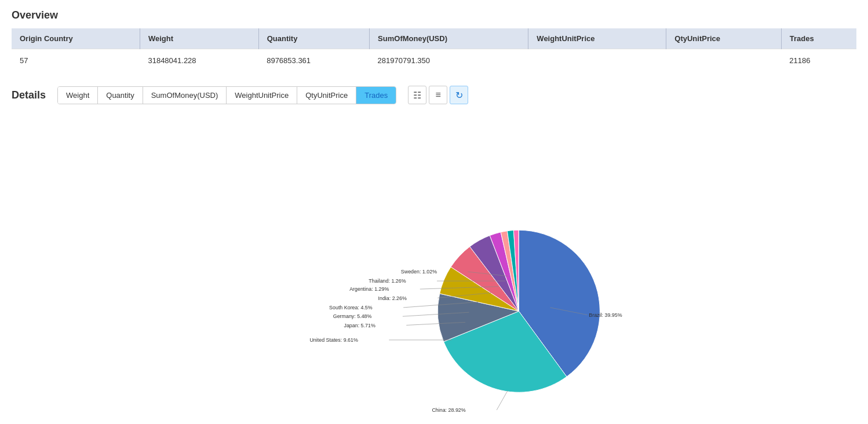 This screenshot has height=424, width=868. Describe the element at coordinates (434, 50) in the screenshot. I see `overview-table: Origin Country Weight Quantity SumOfMone…` at that location.